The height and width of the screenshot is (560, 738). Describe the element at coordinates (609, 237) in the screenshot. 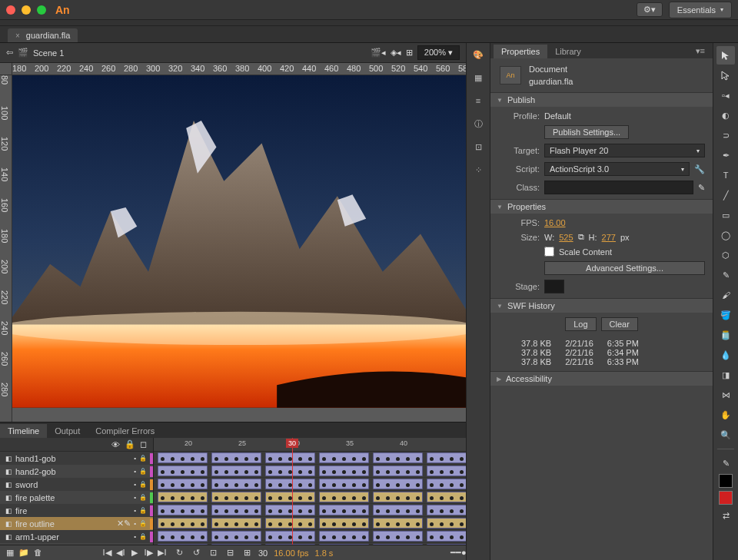

I see `height-input: 277` at that location.